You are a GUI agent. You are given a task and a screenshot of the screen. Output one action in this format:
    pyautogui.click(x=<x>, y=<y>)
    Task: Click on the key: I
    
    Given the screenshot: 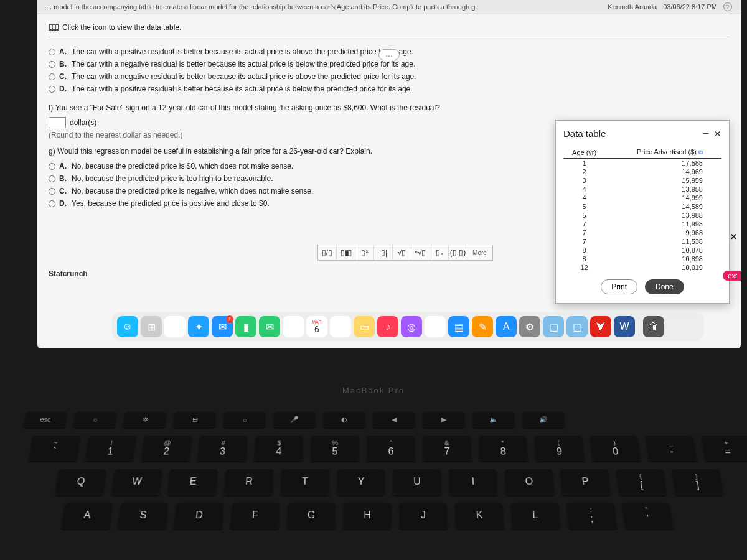 What is the action you would take?
    pyautogui.click(x=473, y=482)
    